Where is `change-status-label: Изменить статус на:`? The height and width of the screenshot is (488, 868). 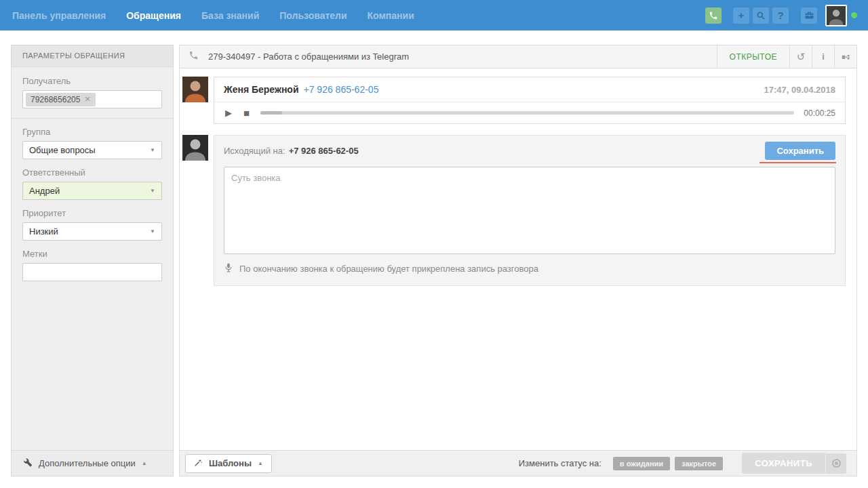 change-status-label: Изменить статус на: is located at coordinates (560, 464).